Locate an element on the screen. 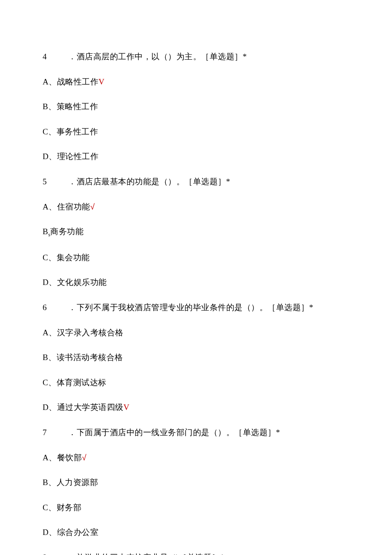 The height and width of the screenshot is (555, 392). question-text: 旅游业的三大支柱产业是（\［单选题］* is located at coordinates (151, 554).